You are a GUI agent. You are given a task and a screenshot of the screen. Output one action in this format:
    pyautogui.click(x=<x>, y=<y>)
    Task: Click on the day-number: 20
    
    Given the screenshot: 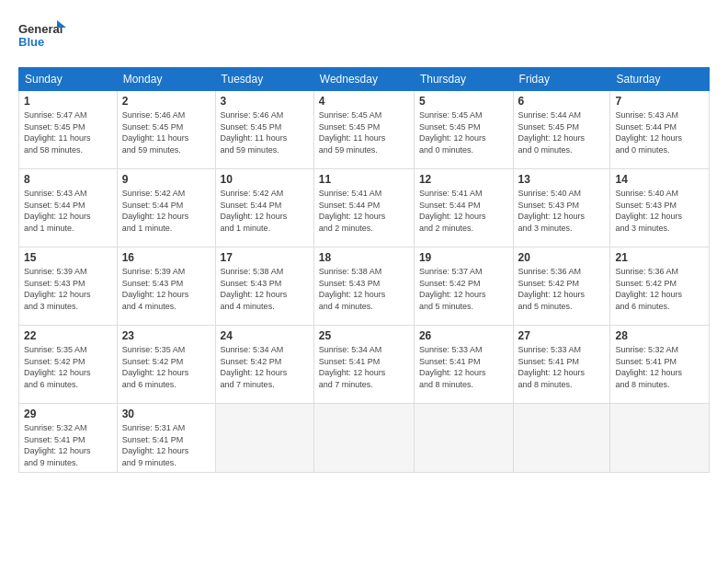 What is the action you would take?
    pyautogui.click(x=563, y=258)
    